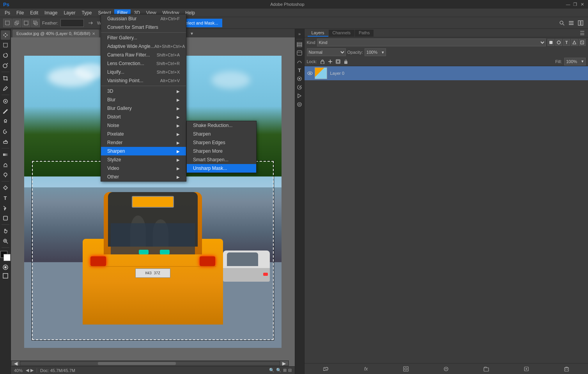 The height and width of the screenshot is (374, 588). Describe the element at coordinates (446, 73) in the screenshot. I see `layer-row-0: Layer 0` at that location.